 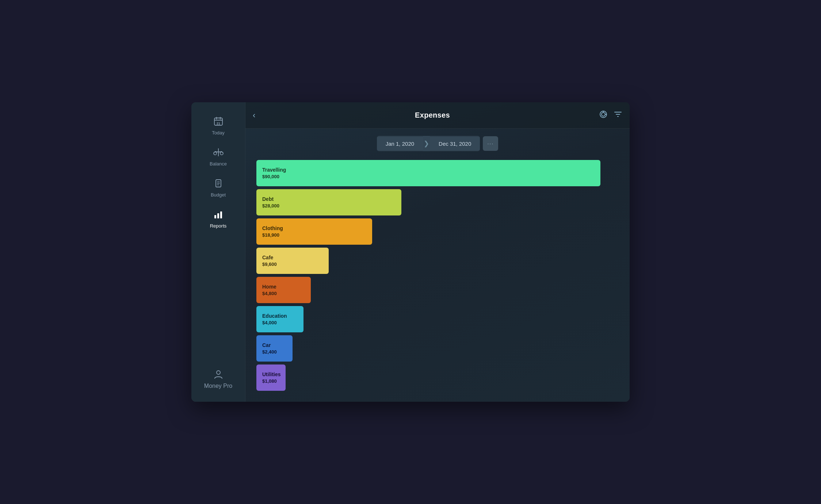 I want to click on date-end: Dec 31, 2020, so click(x=455, y=144).